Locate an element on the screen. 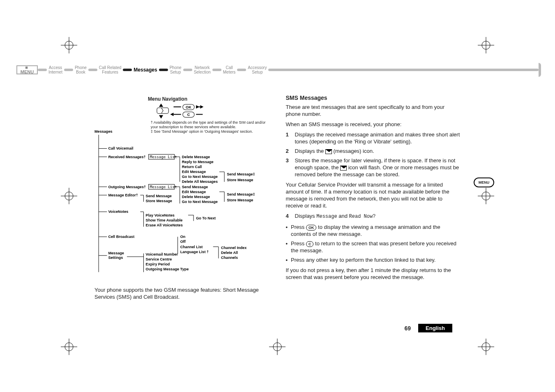 The height and width of the screenshot is (392, 555). nav-menu-box: ■MENU is located at coordinates (27, 70).